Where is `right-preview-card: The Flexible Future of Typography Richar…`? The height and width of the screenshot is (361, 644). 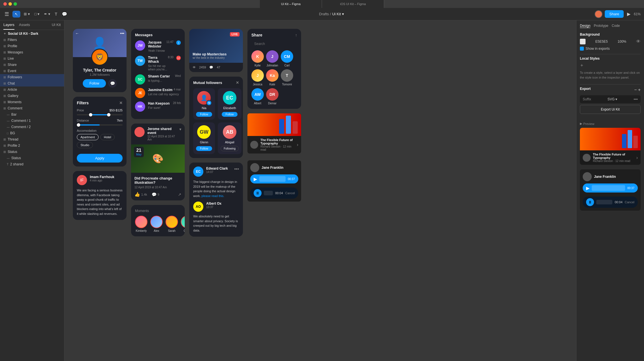
right-preview-card: The Flexible Future of Typography Richar… is located at coordinates (610, 146).